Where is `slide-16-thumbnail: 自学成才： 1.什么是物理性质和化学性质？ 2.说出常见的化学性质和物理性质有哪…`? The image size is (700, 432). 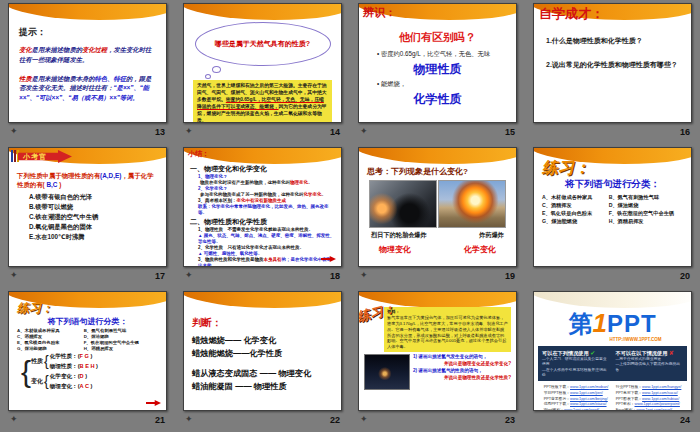
slide-16-thumbnail: 自学成才： 1.什么是物理性质和化学性质？ 2.说出常见的化学性质和物理性质有哪… is located at coordinates (612, 63).